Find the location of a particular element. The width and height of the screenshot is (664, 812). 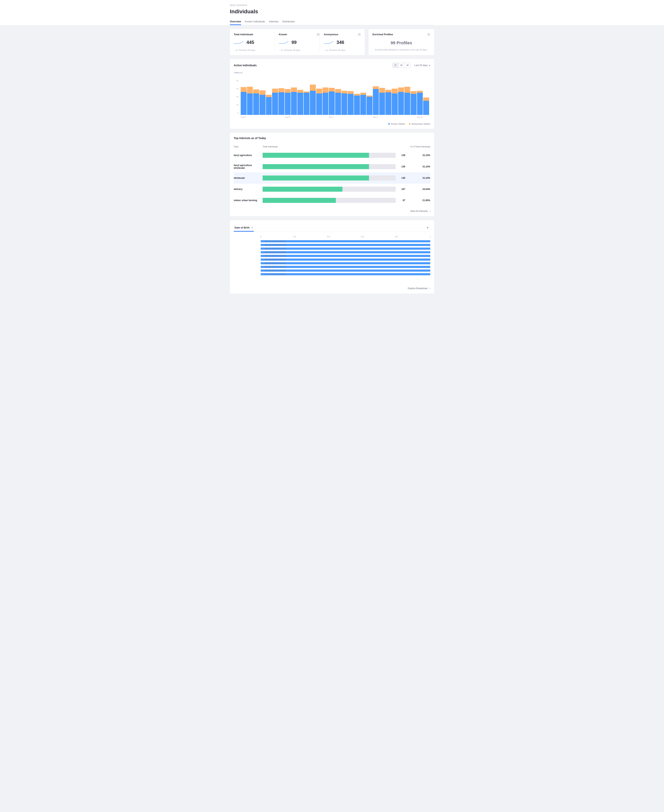

tab-distribution: Distribution is located at coordinates (288, 22).